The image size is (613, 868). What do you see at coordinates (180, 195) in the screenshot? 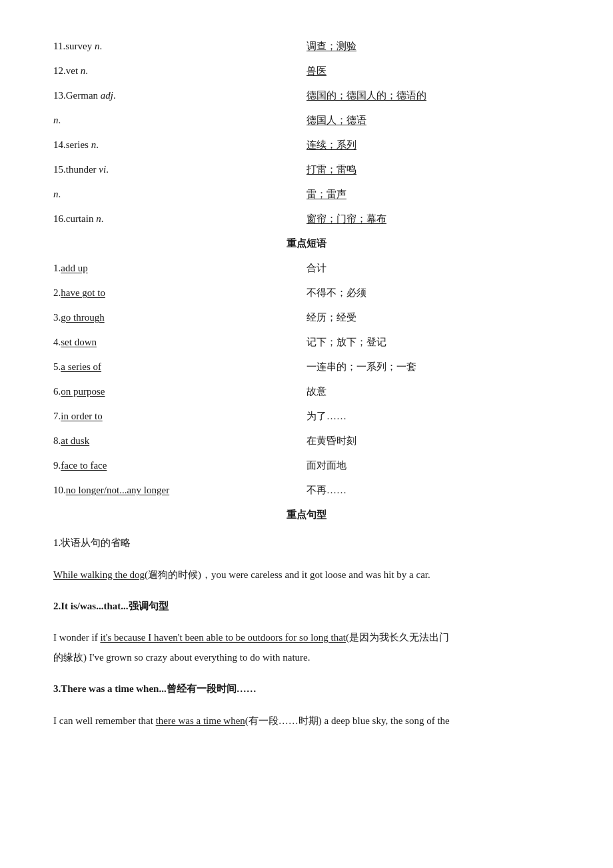
I see `vocab-term-15-n: n.` at bounding box center [180, 195].